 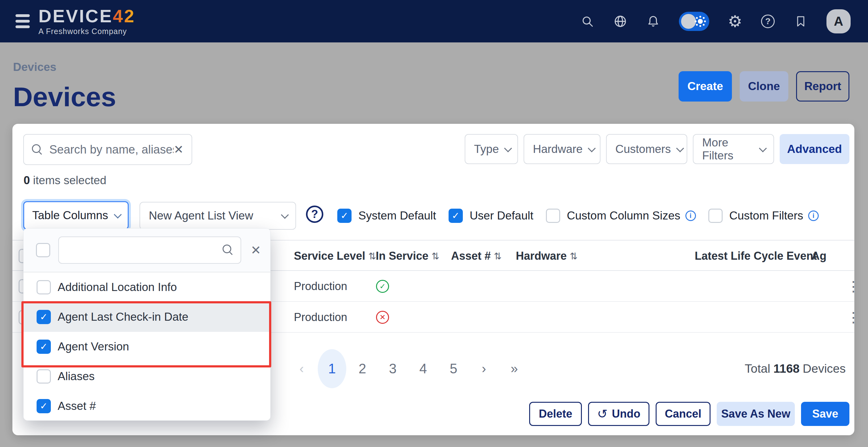 What do you see at coordinates (476, 256) in the screenshot?
I see `column-header-asset: Asset #⇅` at bounding box center [476, 256].